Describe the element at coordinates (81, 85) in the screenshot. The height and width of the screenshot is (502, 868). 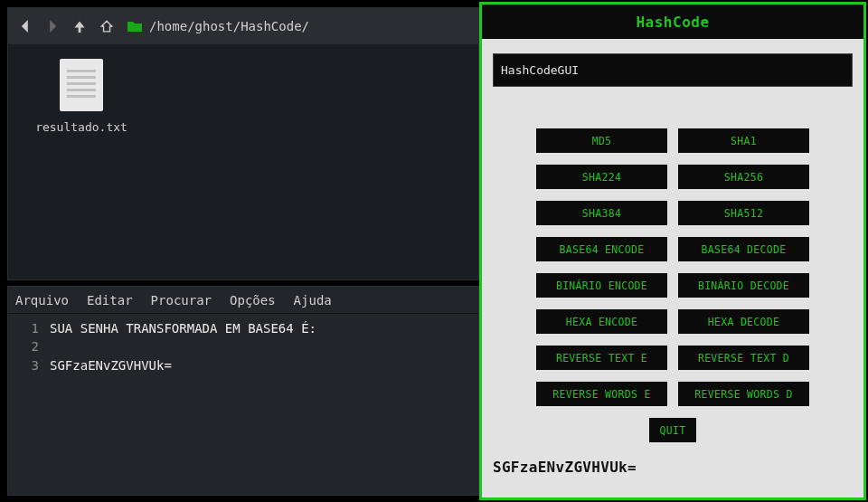
I see `text-file-icon` at that location.